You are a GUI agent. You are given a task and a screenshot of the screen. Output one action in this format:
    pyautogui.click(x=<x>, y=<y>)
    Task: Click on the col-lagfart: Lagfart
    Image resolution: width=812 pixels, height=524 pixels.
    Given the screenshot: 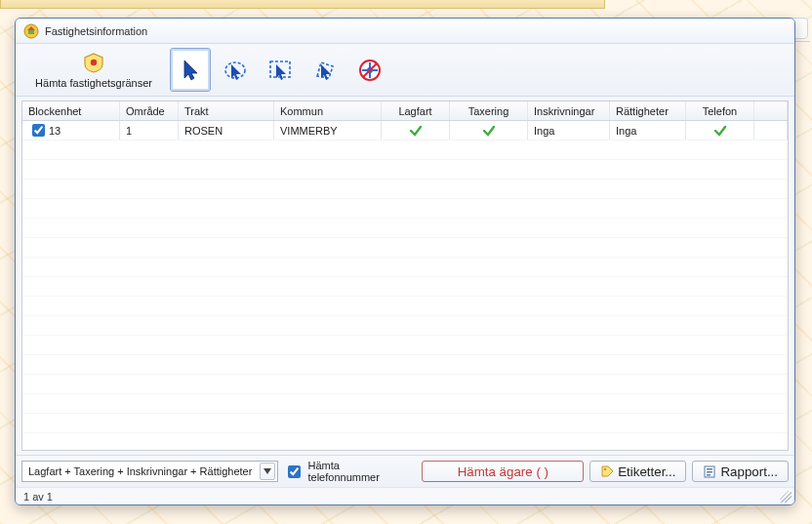 What is the action you would take?
    pyautogui.click(x=416, y=111)
    